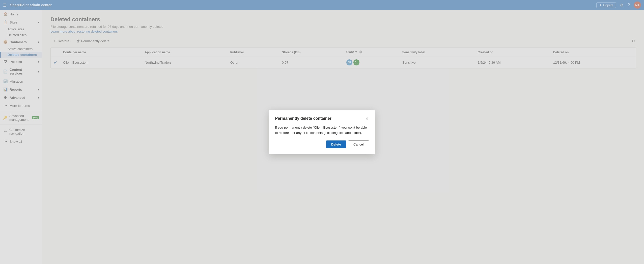 The image size is (644, 264). Describe the element at coordinates (336, 145) in the screenshot. I see `dialog-delete-button: Delete` at that location.